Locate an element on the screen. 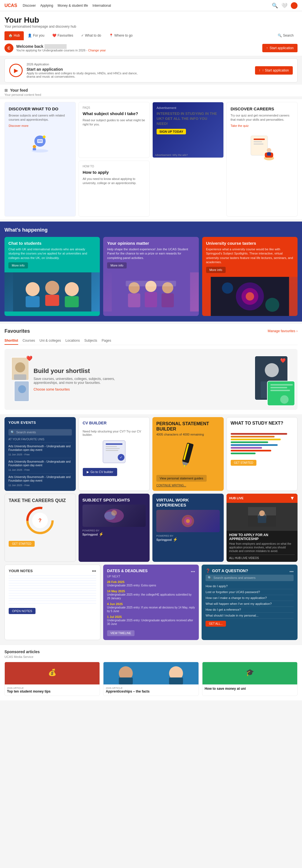  questions-get-all-button: GET ALL... is located at coordinates (216, 624).